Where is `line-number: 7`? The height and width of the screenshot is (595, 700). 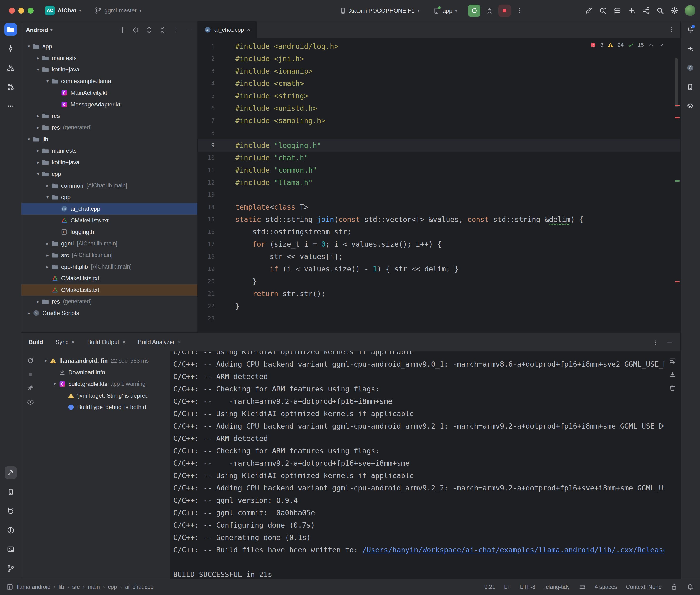 line-number: 7 is located at coordinates (217, 121).